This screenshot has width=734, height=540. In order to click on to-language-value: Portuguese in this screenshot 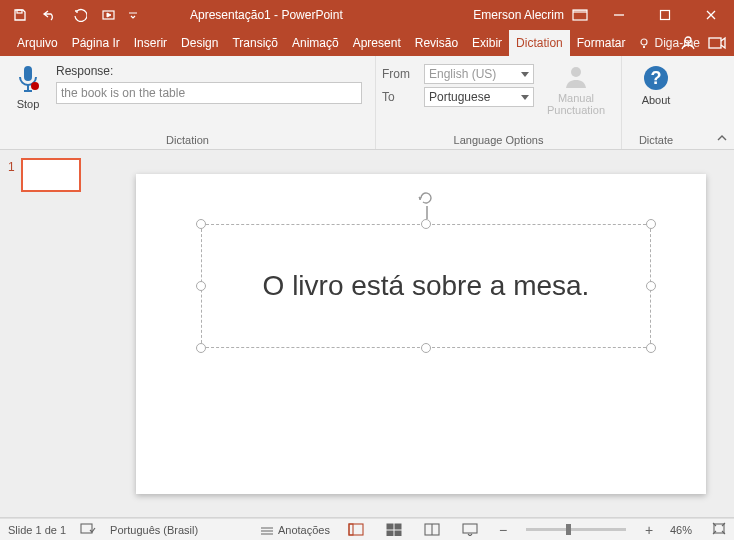, I will do `click(460, 97)`.